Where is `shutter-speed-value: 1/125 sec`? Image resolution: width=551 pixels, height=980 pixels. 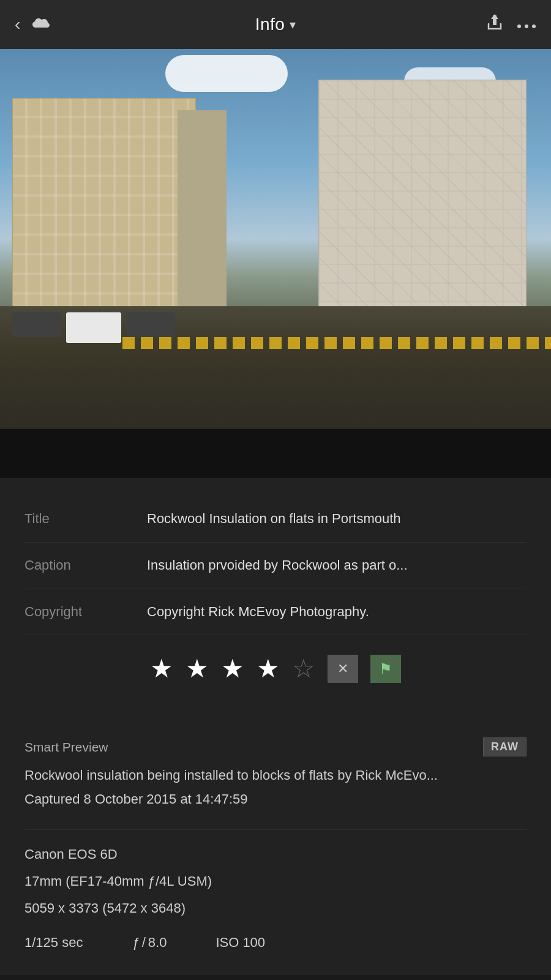 shutter-speed-value: 1/125 sec is located at coordinates (54, 943).